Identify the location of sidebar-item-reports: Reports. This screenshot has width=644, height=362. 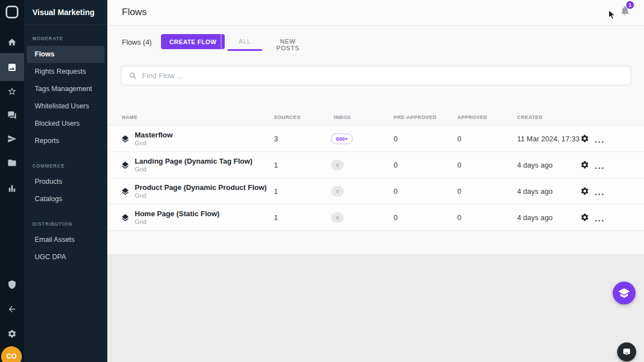
(66, 141).